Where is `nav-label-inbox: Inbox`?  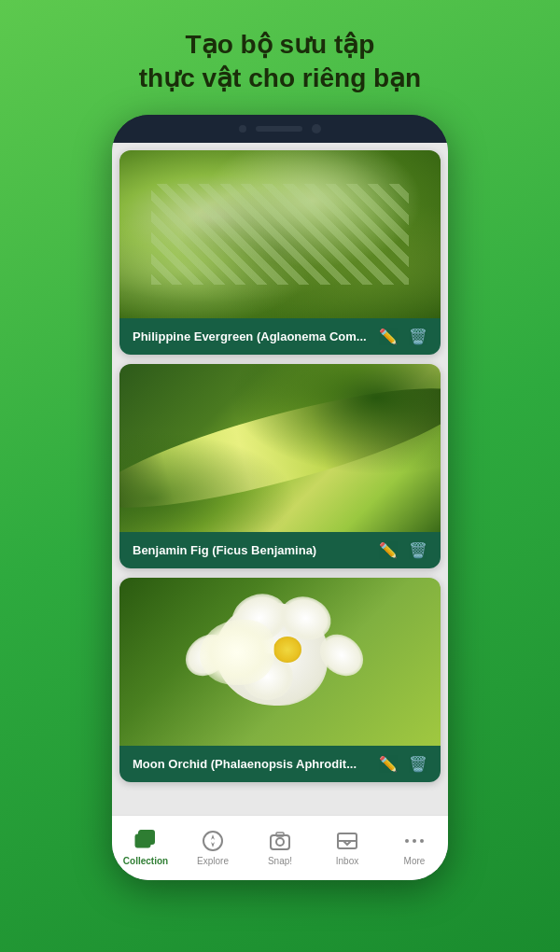
nav-label-inbox: Inbox is located at coordinates (347, 861).